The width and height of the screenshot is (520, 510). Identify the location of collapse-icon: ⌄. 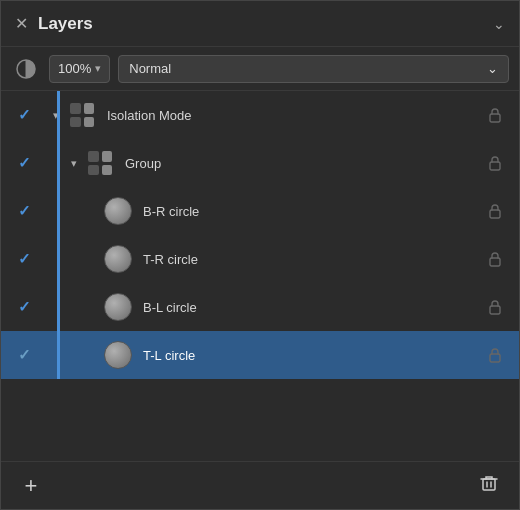
(499, 24).